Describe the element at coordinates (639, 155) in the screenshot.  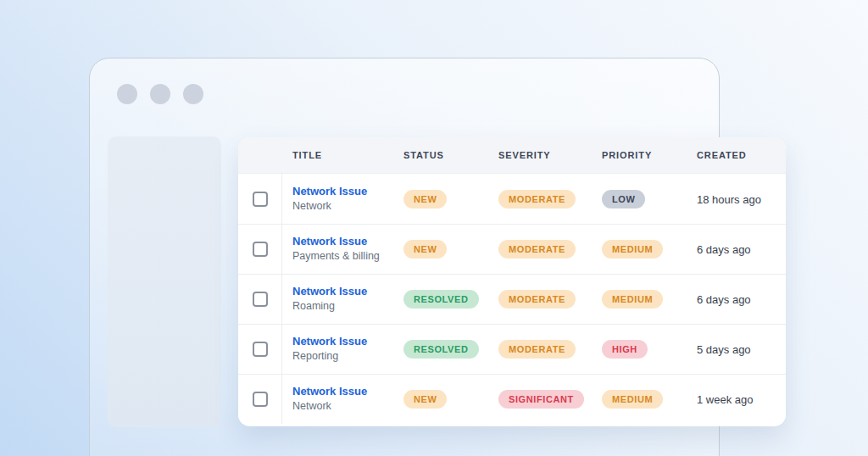
I see `column-header-priority: PRIORITY` at that location.